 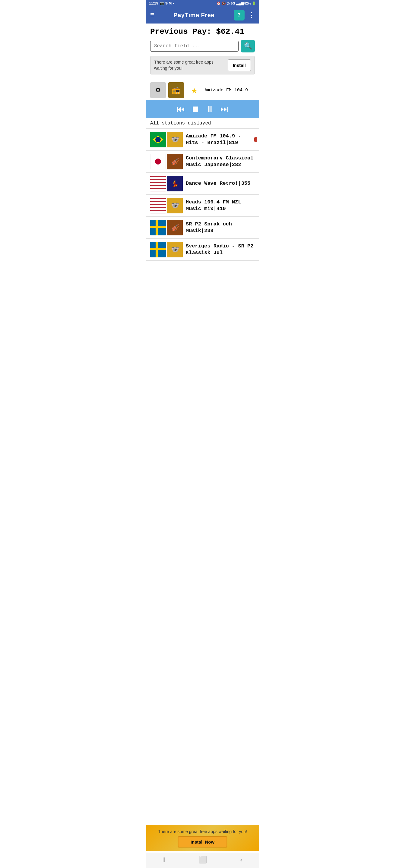 What do you see at coordinates (175, 206) in the screenshot?
I see `station-thumb-bear2: 🐨` at bounding box center [175, 206].